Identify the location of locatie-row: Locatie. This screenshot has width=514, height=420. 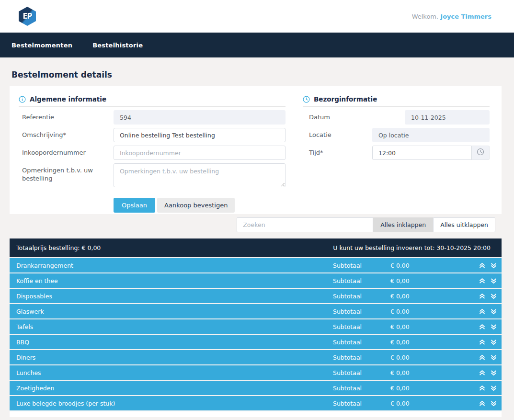
(396, 135).